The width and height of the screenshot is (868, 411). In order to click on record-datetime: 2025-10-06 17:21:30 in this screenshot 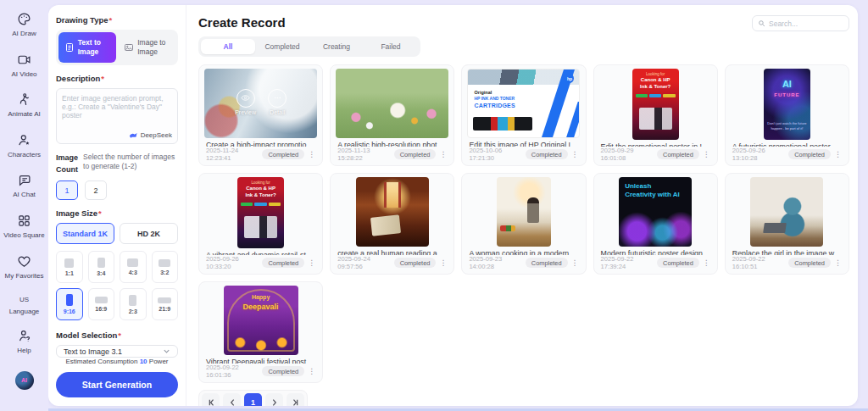, I will do `click(495, 154)`.